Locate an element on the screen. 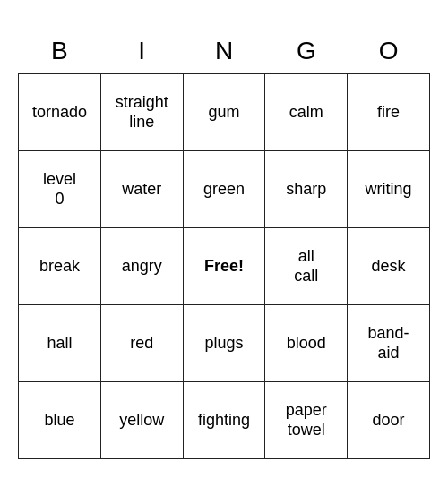 Image resolution: width=448 pixels, height=487 pixels. bingo-row: blueyellowfightingpapertoweldoor is located at coordinates (224, 421).